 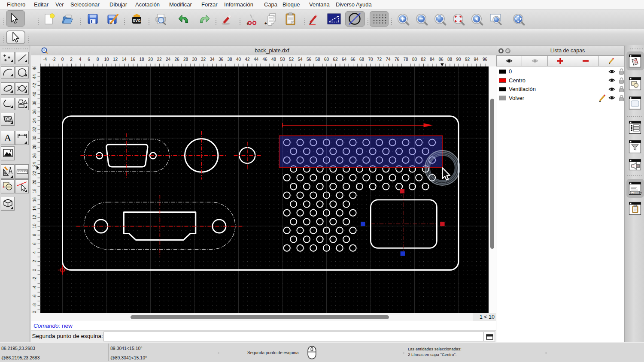 I want to click on svg-text: 84, so click(x=432, y=59).